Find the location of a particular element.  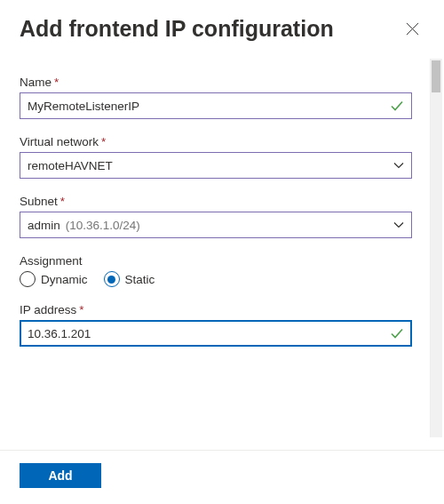

label-text: Name is located at coordinates (36, 82).